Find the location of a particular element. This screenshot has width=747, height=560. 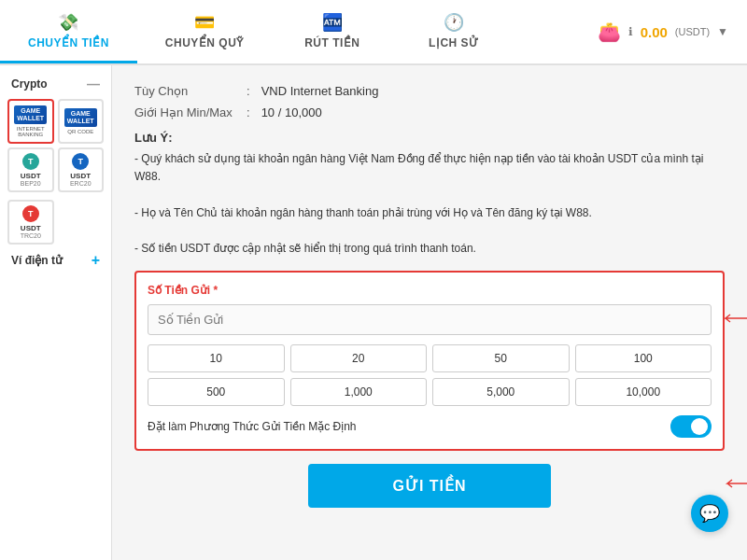

toggle-slider is located at coordinates (691, 427).